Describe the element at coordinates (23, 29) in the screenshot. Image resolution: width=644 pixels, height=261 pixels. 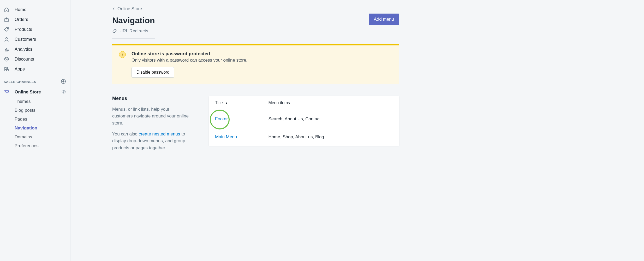
I see `nav-label: Products` at that location.